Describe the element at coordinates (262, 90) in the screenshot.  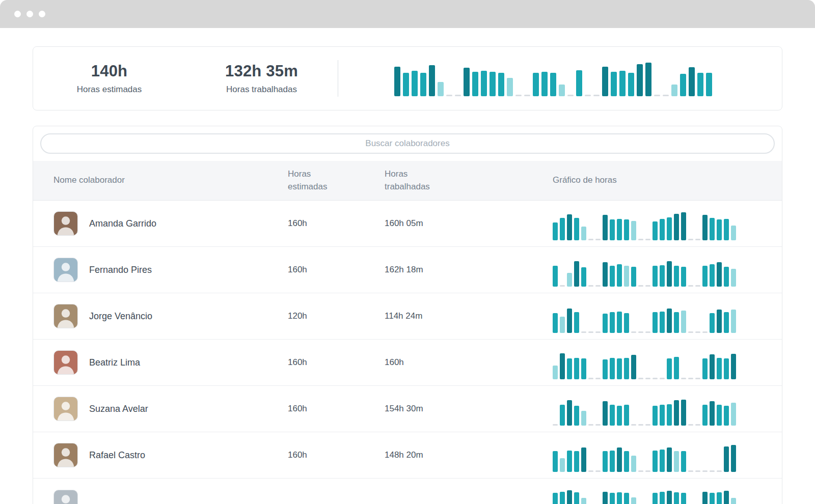
I see `worked-hours-label: Horas trabalhadas` at that location.